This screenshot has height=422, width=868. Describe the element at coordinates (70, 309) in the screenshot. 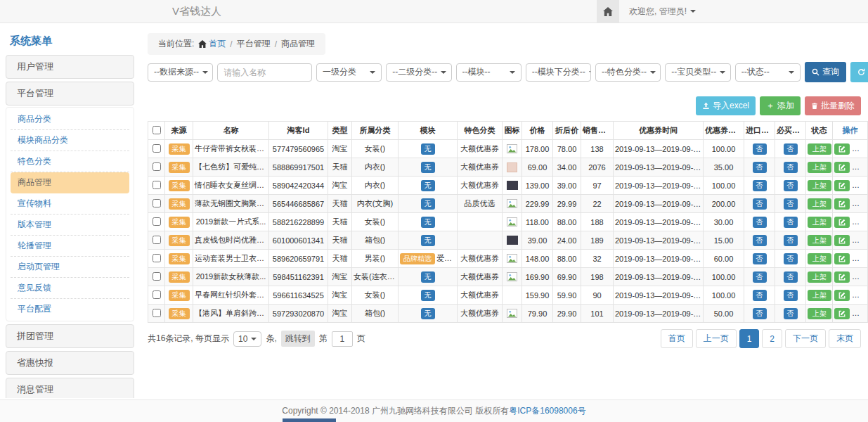

I see `sidebar-item: 平台配置` at that location.